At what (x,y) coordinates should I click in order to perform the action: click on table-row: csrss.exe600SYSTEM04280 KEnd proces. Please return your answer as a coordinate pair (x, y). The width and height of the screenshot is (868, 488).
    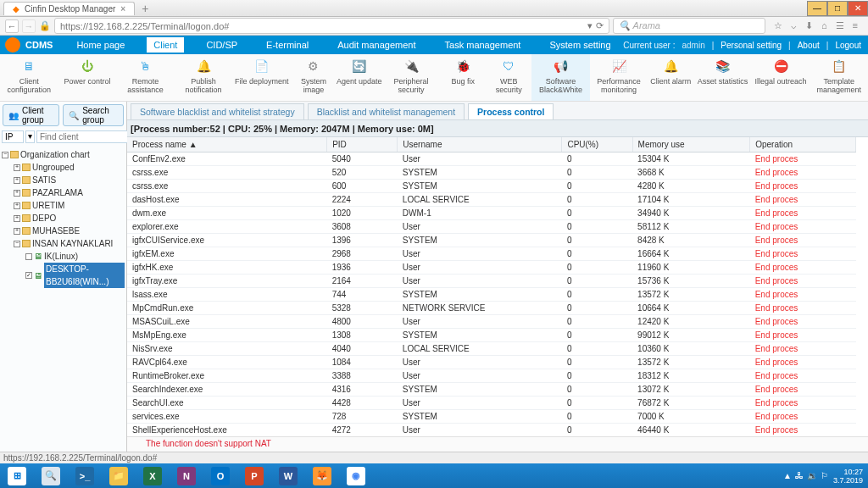
    Looking at the image, I should click on (492, 186).